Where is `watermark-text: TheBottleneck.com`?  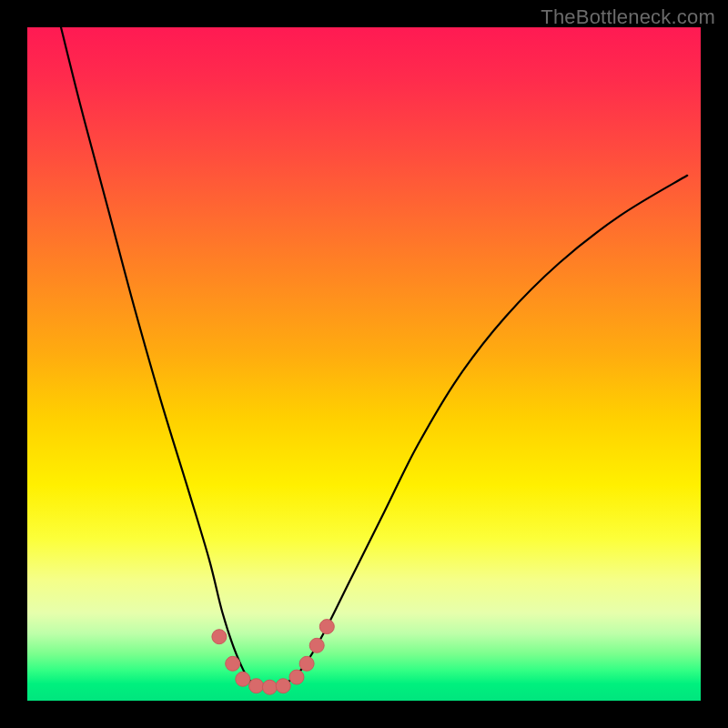
watermark-text: TheBottleneck.com is located at coordinates (628, 17).